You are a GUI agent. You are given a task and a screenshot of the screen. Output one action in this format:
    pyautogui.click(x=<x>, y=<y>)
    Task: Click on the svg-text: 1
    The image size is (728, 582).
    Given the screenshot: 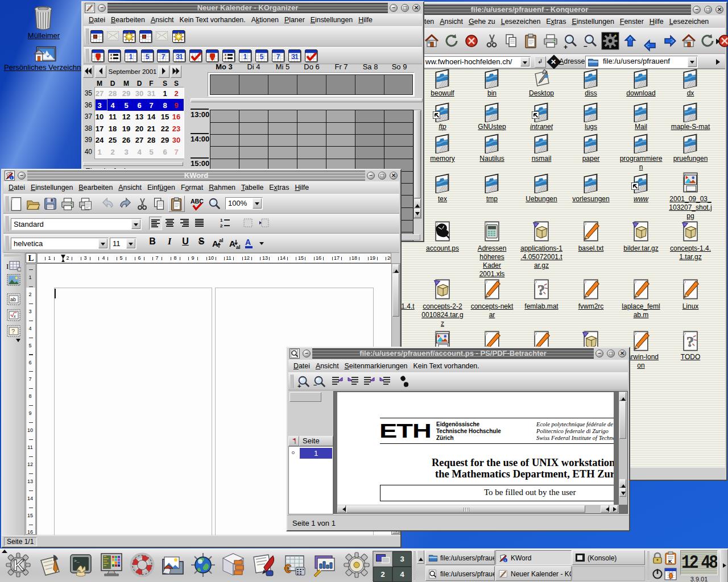 What is the action you would take?
    pyautogui.click(x=222, y=221)
    